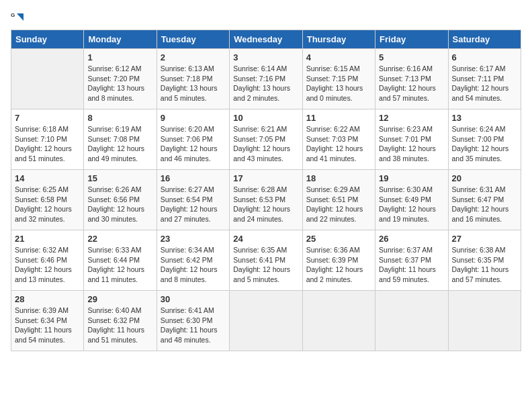 Image resolution: width=532 pixels, height=411 pixels. I want to click on cell-info: Sunrise: 6:39 AM Sunset: 6:34 PM Dayligh…, so click(47, 325).